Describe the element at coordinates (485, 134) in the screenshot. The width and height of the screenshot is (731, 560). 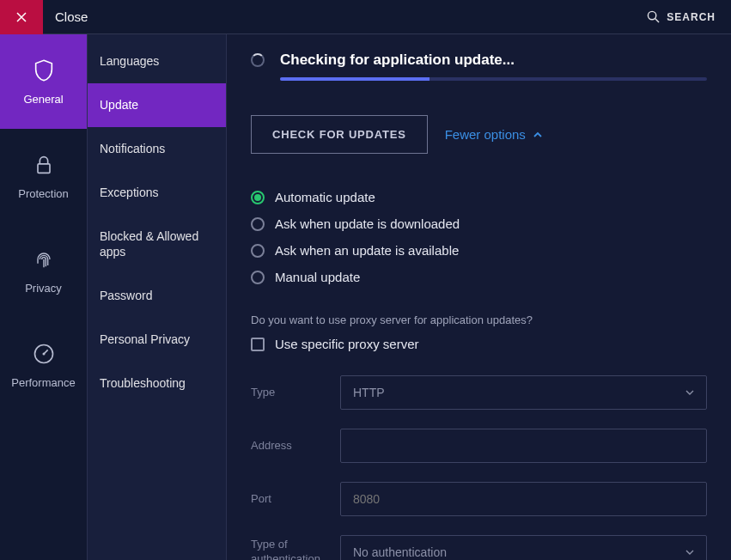
I see `fewer-options-label: Fewer options` at that location.